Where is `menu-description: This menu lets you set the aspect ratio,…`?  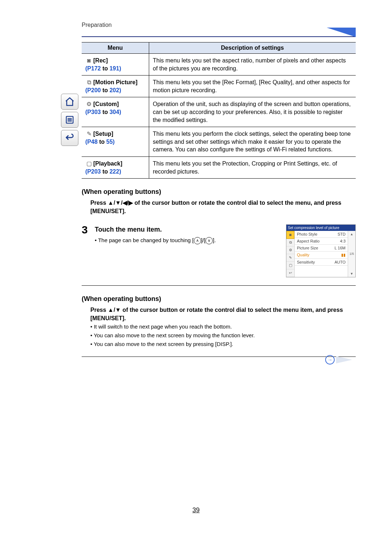
menu-description: This menu lets you set the aspect ratio,… is located at coordinates (253, 65).